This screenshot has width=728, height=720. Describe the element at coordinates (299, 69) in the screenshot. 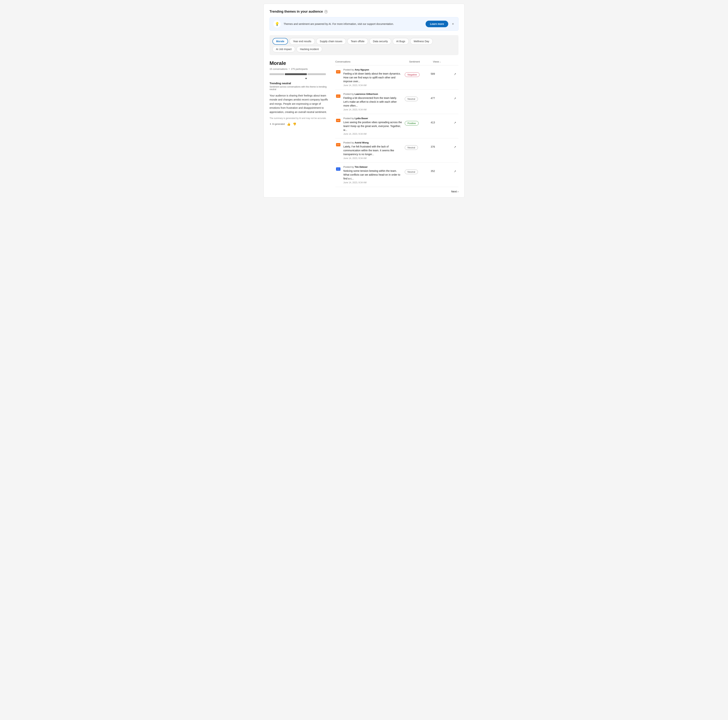

I see `participants-count: 275 participants` at that location.